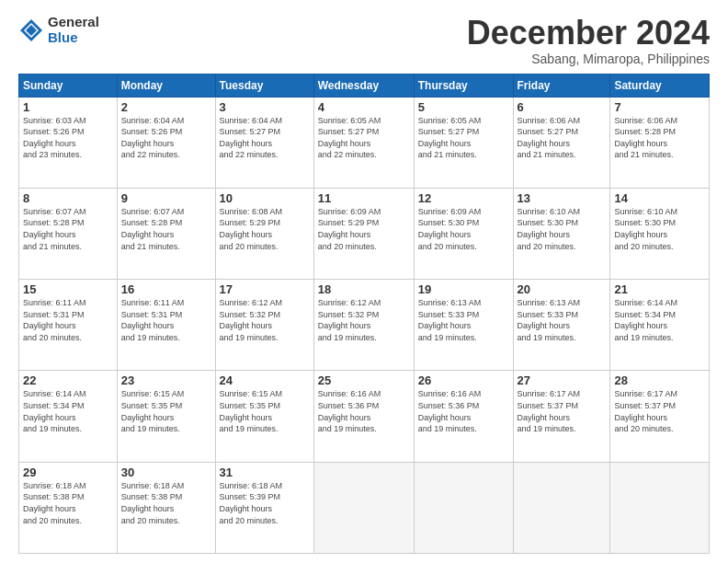  I want to click on title-block: December 2024 Sabang, Mimaropa, Philippi…, so click(588, 40).